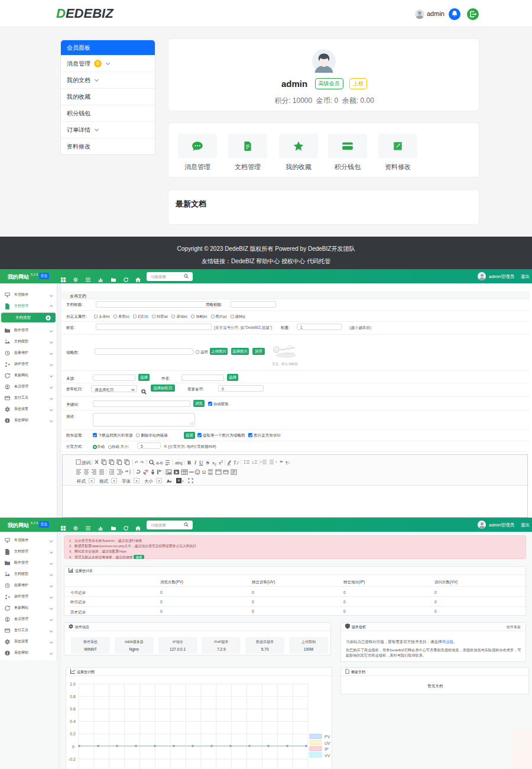 The image size is (532, 769). I want to click on svg-text: Ω, so click(204, 472).